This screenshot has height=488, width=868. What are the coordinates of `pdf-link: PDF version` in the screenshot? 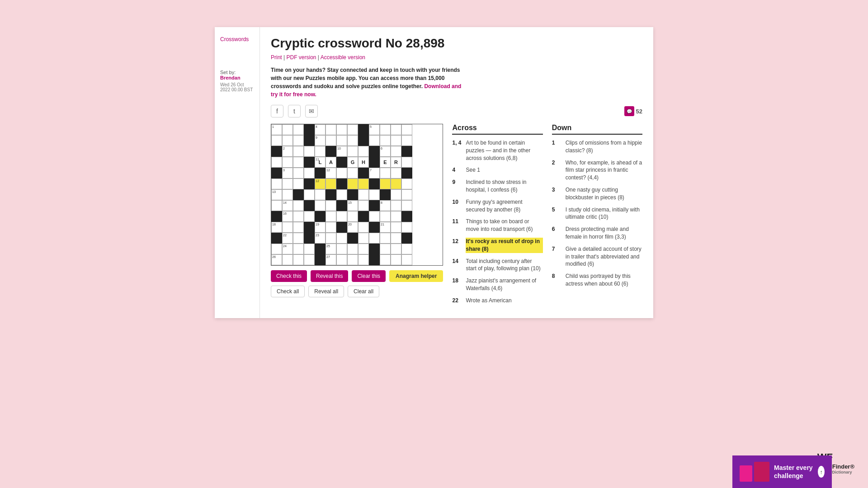 It's located at (301, 57).